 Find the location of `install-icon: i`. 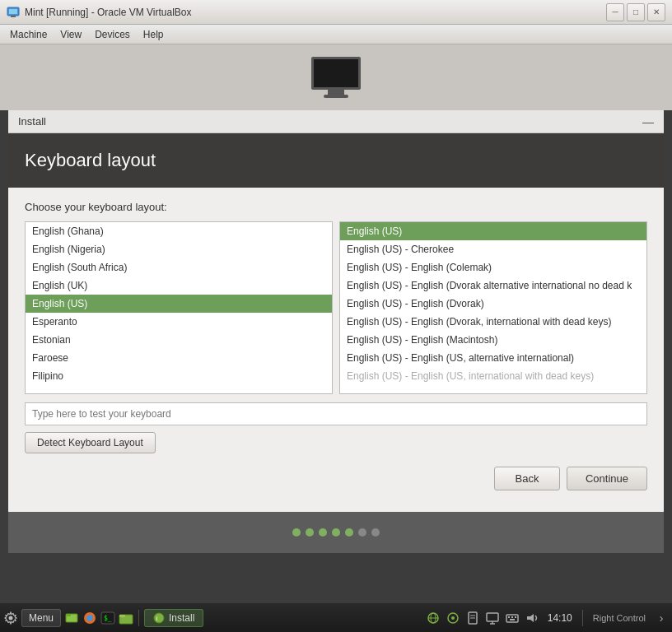

install-icon: i is located at coordinates (159, 618).